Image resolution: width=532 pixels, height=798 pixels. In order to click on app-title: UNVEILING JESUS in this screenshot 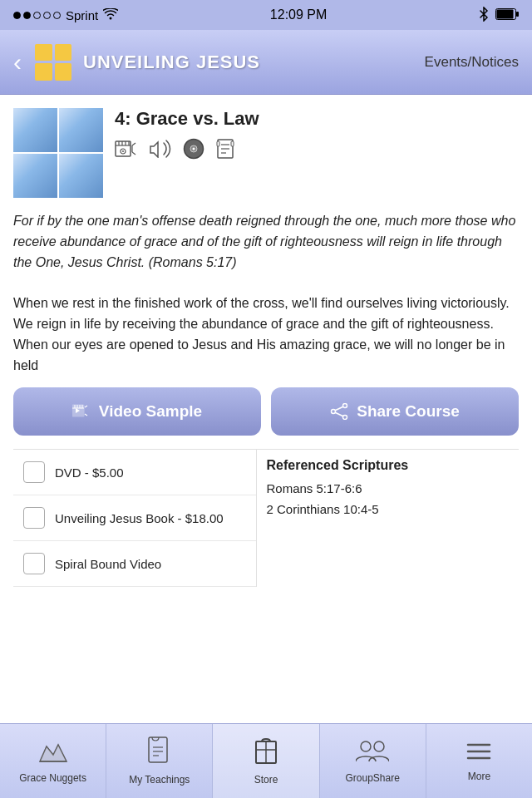, I will do `click(254, 62)`.